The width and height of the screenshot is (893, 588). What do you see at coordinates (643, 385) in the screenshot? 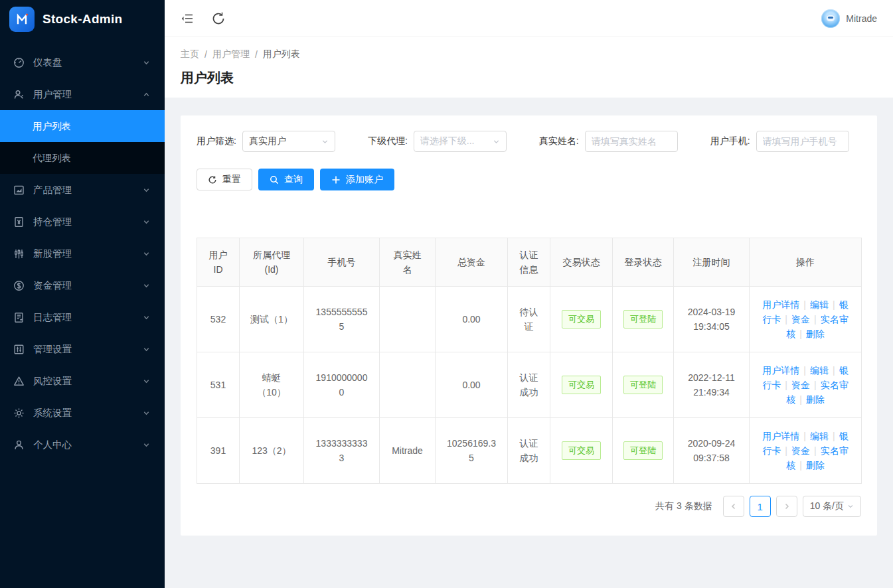
I see `login-status-badge: 可登陆` at bounding box center [643, 385].